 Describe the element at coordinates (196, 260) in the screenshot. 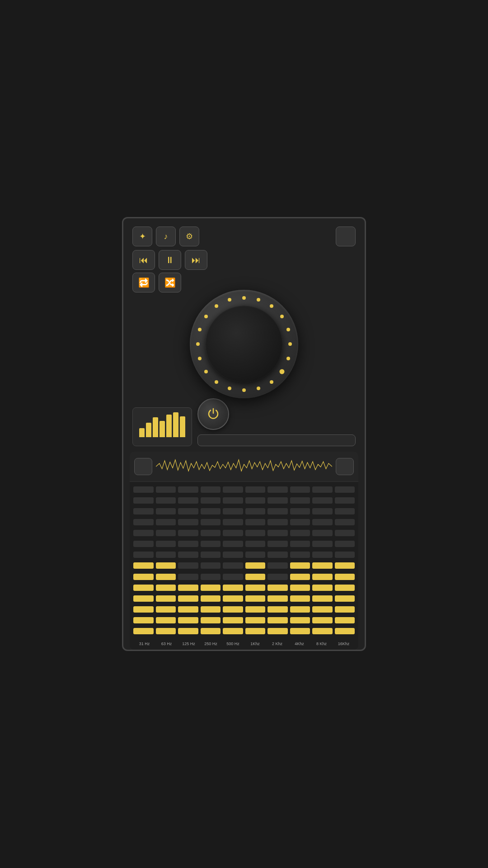

I see `forward-button: ⏭` at that location.